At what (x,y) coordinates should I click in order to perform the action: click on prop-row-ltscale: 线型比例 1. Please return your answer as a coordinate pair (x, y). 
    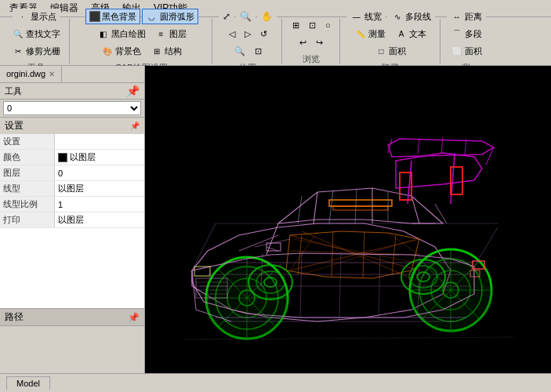
    Looking at the image, I should click on (72, 205).